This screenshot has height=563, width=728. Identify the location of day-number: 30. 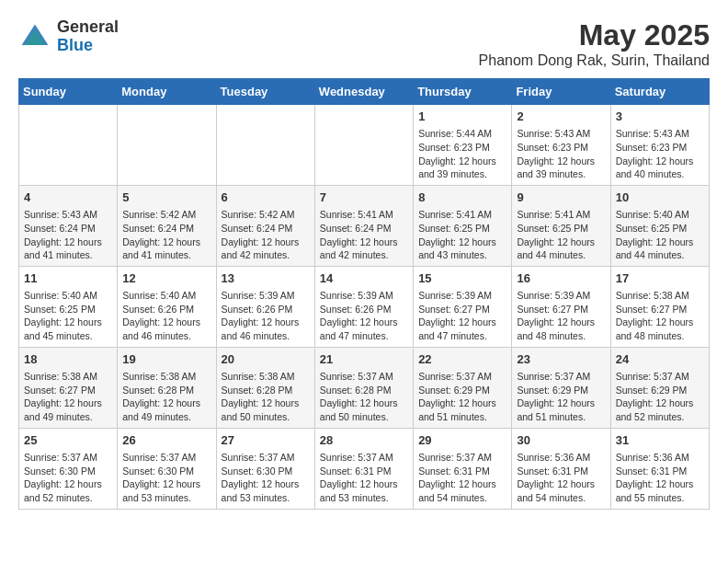
(561, 441).